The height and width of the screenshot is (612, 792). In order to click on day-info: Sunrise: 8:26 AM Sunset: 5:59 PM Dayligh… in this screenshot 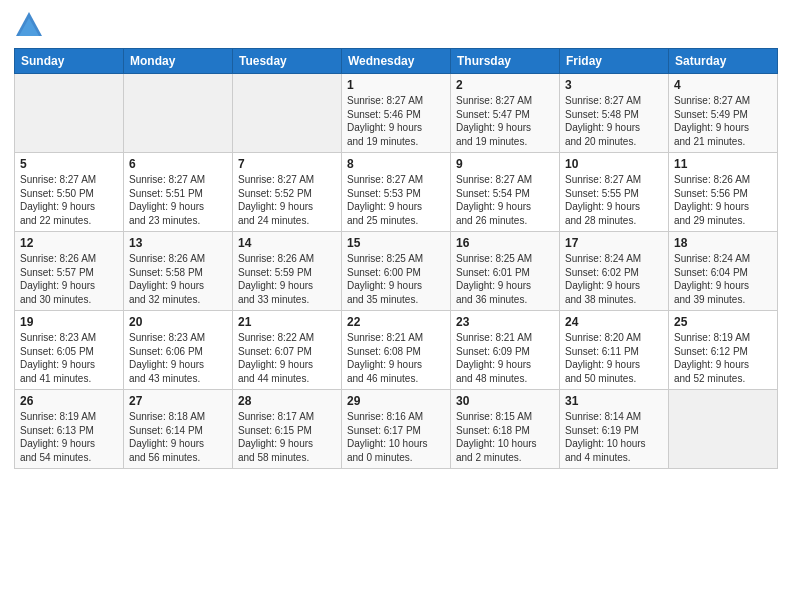, I will do `click(287, 279)`.